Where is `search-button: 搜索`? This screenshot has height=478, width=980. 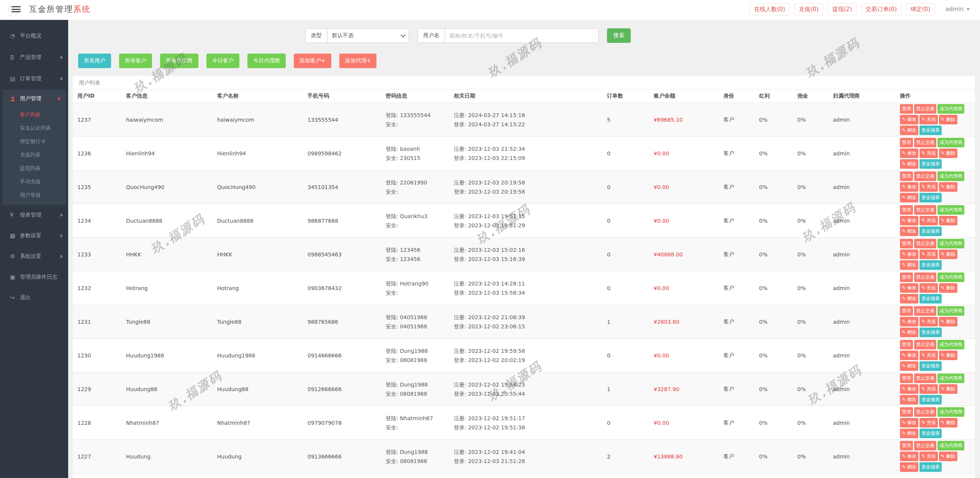 search-button: 搜索 is located at coordinates (619, 36).